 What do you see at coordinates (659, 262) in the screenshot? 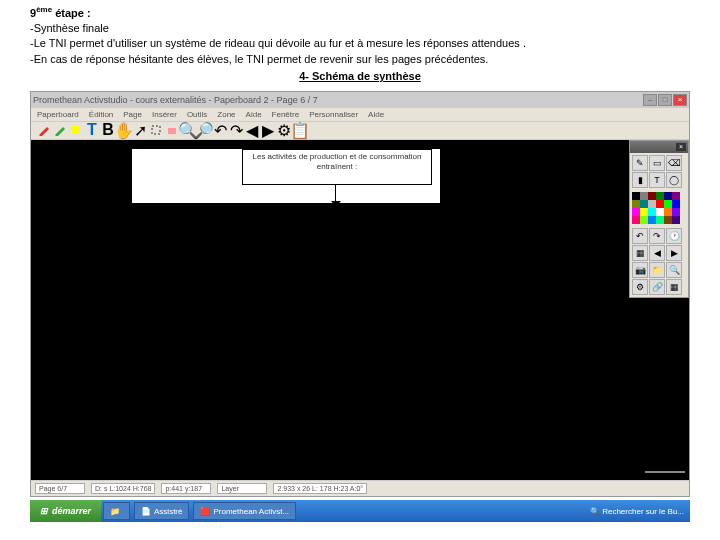
I see `palette-tools-row2: ↶ ↷ 🕐 ▦ ◀ ▶ 📷 📁 🔍 ⚙ 🔗 ▦` at bounding box center [659, 262].